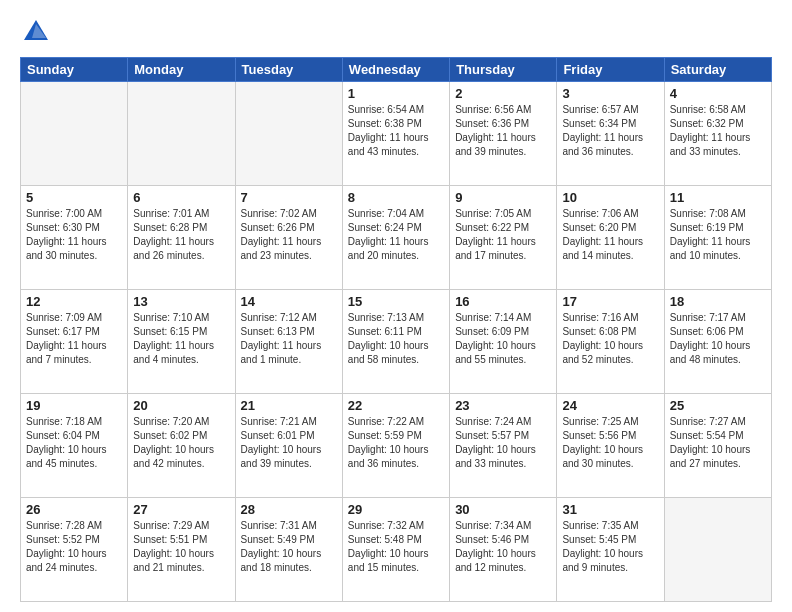 Image resolution: width=792 pixels, height=612 pixels. Describe the element at coordinates (504, 237) in the screenshot. I see `calendar-cell: 9Sunrise: 7:05 AMSunset: 6:22 PMDaylight…` at that location.